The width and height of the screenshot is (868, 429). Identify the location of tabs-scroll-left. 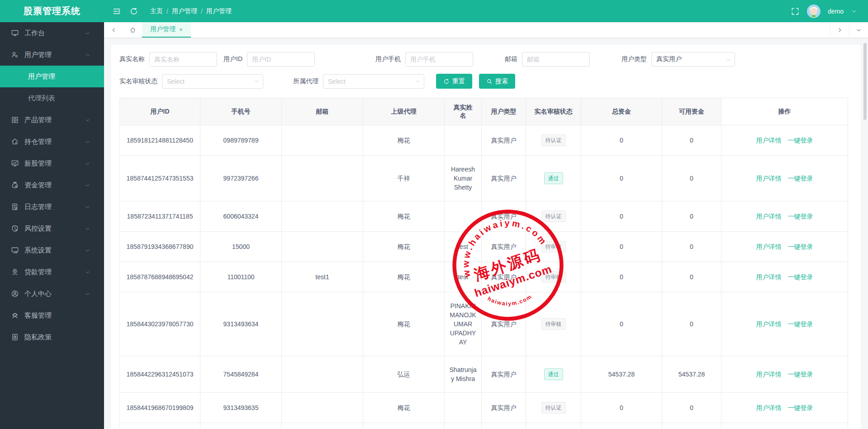
(114, 30).